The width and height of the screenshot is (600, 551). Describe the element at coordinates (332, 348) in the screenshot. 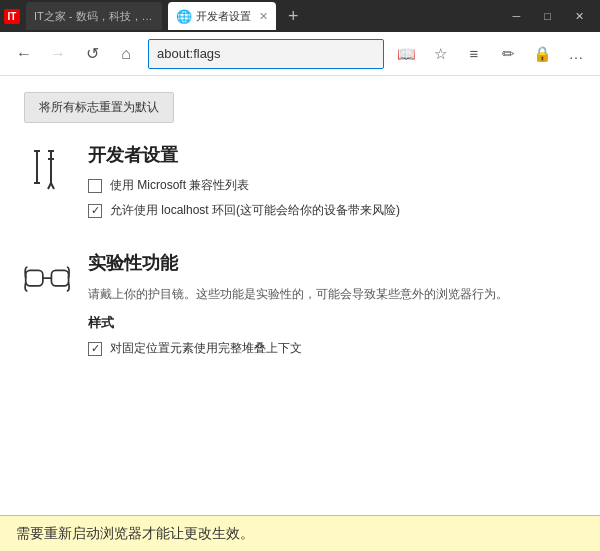

I see `exp-checkbox1-row: 对固定位置元素使用完整堆叠上下文` at that location.